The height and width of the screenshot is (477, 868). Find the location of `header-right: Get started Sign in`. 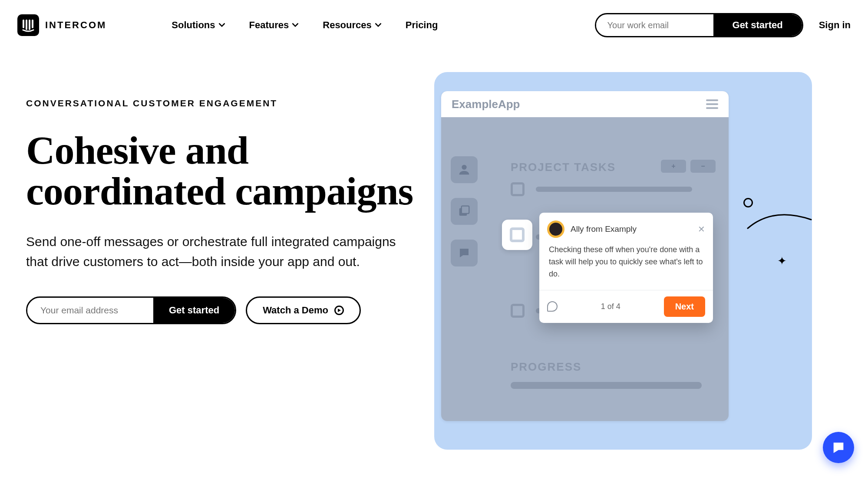

header-right: Get started Sign in is located at coordinates (723, 25).